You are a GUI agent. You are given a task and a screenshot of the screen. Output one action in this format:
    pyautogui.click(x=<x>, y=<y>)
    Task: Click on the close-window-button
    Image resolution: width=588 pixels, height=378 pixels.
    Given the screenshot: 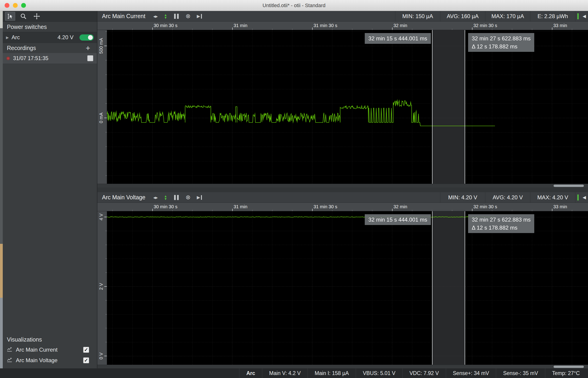 What is the action you would take?
    pyautogui.click(x=7, y=5)
    